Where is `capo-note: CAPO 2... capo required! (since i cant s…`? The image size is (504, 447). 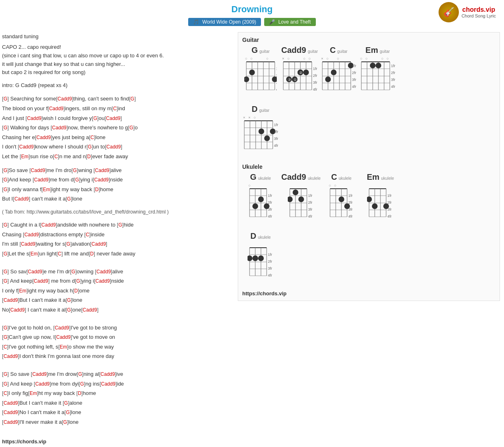
capo-note: CAPO 2... capo required! (since i cant s… is located at coordinates (118, 60).